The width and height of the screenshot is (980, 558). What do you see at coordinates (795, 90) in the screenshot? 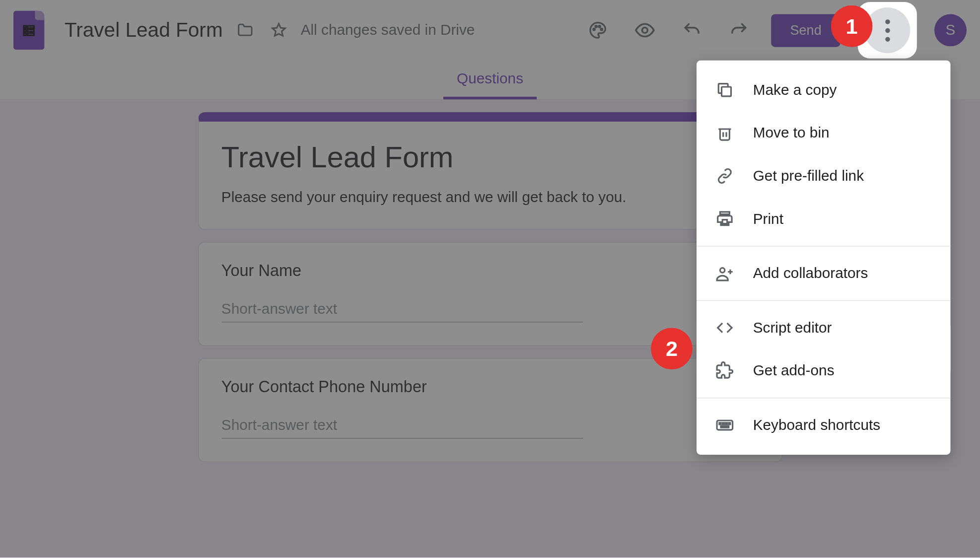
I see `menu-label: Make a copy` at bounding box center [795, 90].